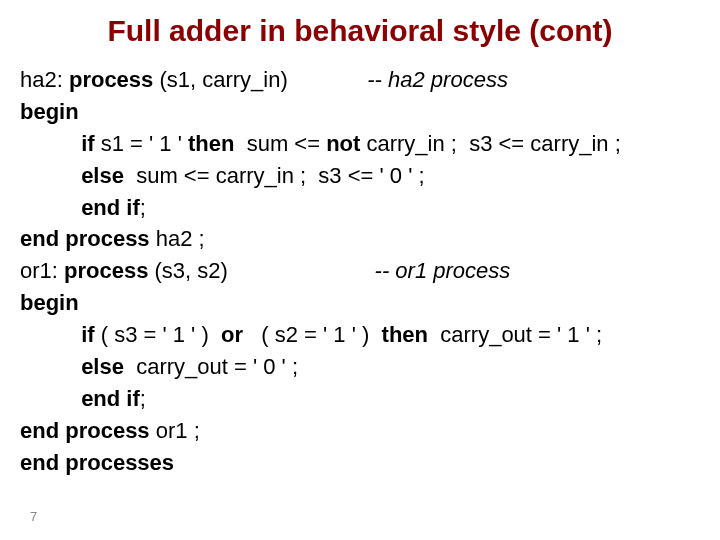 The height and width of the screenshot is (540, 720). I want to click on code-line: end process or1 ;, so click(360, 431).